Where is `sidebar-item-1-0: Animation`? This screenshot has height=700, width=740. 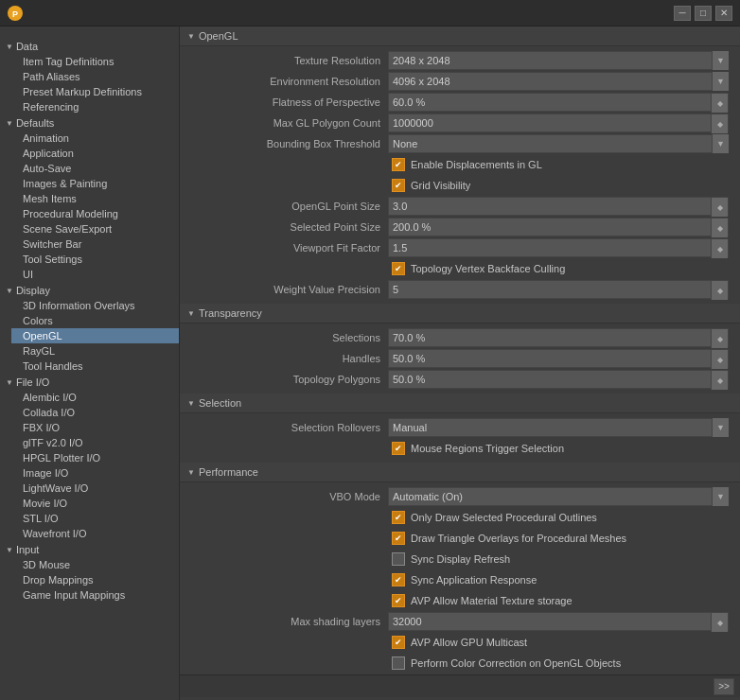
sidebar-item-1-0: Animation is located at coordinates (95, 138).